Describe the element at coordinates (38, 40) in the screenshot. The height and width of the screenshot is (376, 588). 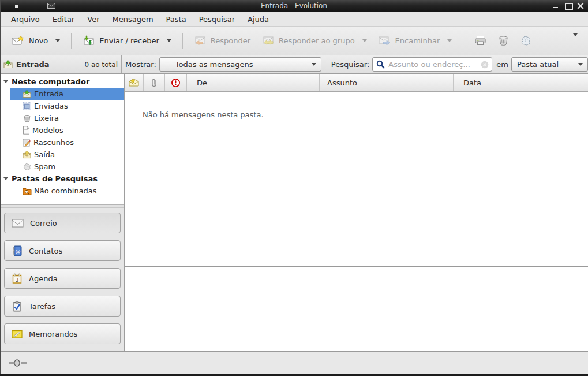
I see `new-message-label: Novo` at that location.